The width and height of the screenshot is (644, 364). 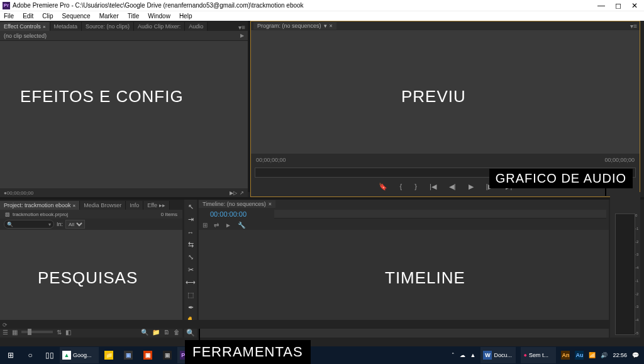 What do you see at coordinates (471, 186) in the screenshot?
I see `play-icon: ▶` at bounding box center [471, 186].